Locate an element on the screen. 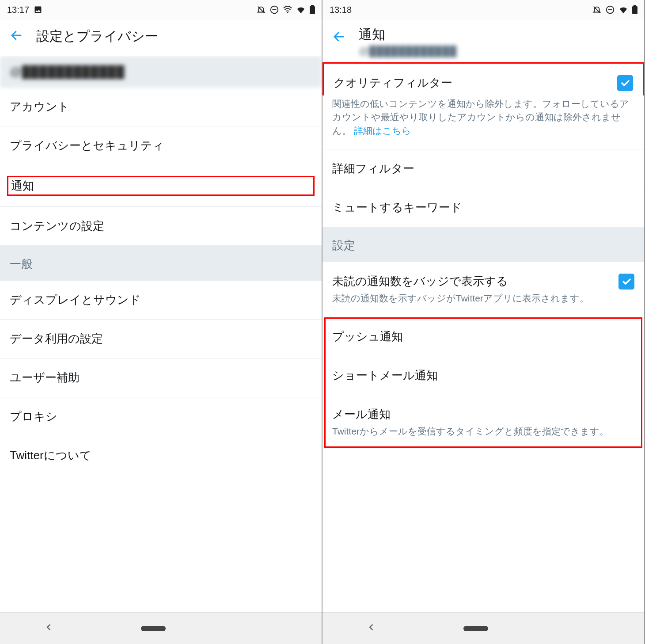 This screenshot has width=645, height=644. image-icon is located at coordinates (38, 10).